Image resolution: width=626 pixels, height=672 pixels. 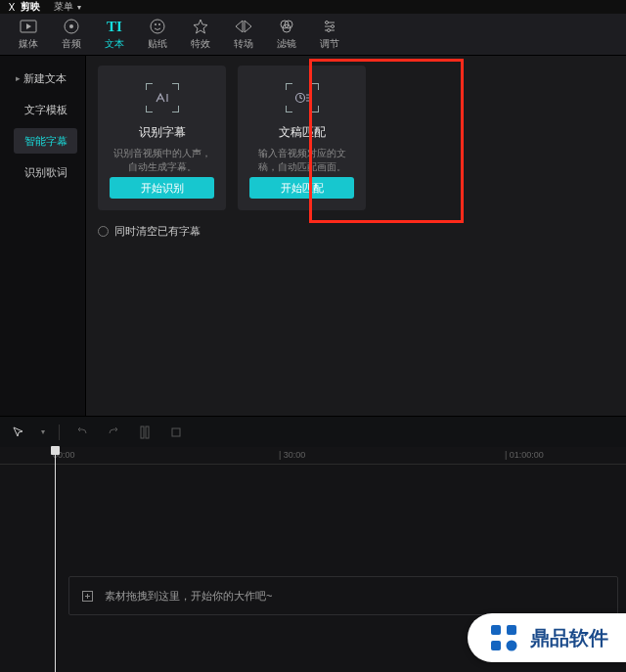 What do you see at coordinates (45, 110) in the screenshot?
I see `sidebar-item-text-template: 文字模板` at bounding box center [45, 110].